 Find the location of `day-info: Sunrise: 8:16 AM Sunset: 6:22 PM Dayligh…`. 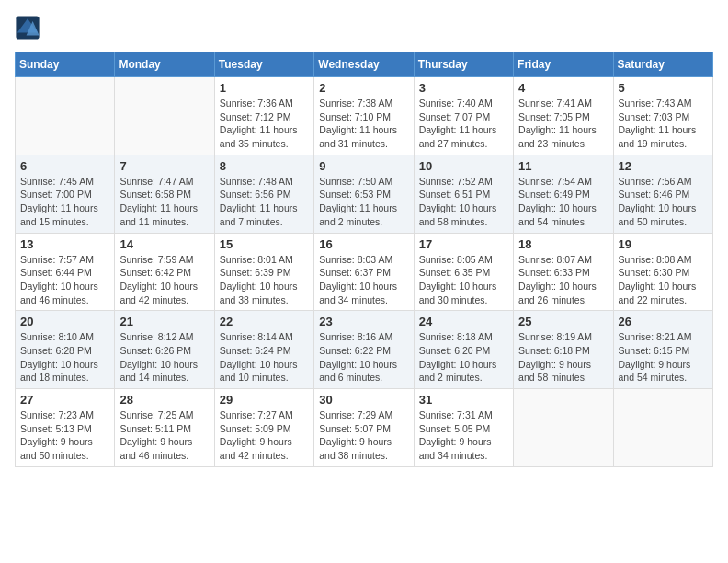

day-info: Sunrise: 8:16 AM Sunset: 6:22 PM Dayligh… is located at coordinates (364, 357).